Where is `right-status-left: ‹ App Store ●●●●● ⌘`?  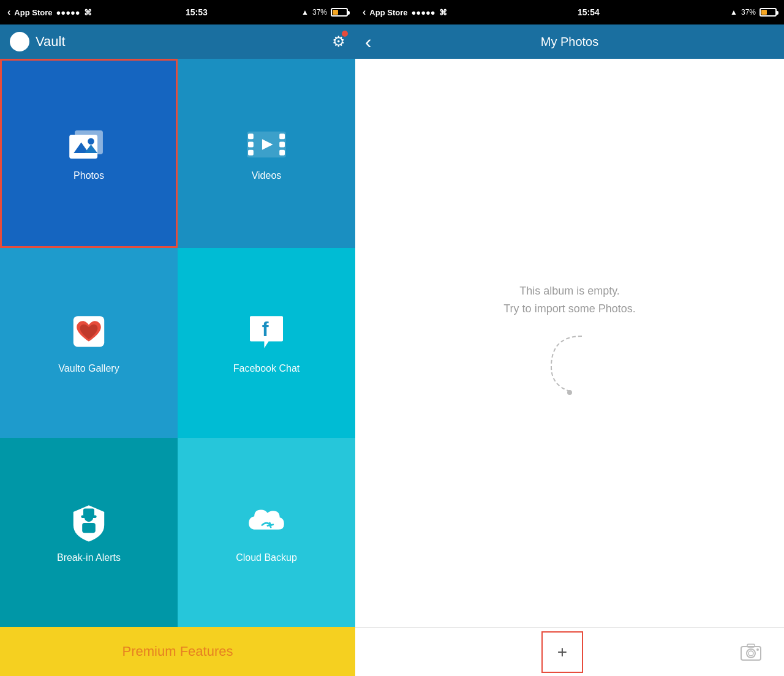 right-status-left: ‹ App Store ●●●●● ⌘ is located at coordinates (405, 12).